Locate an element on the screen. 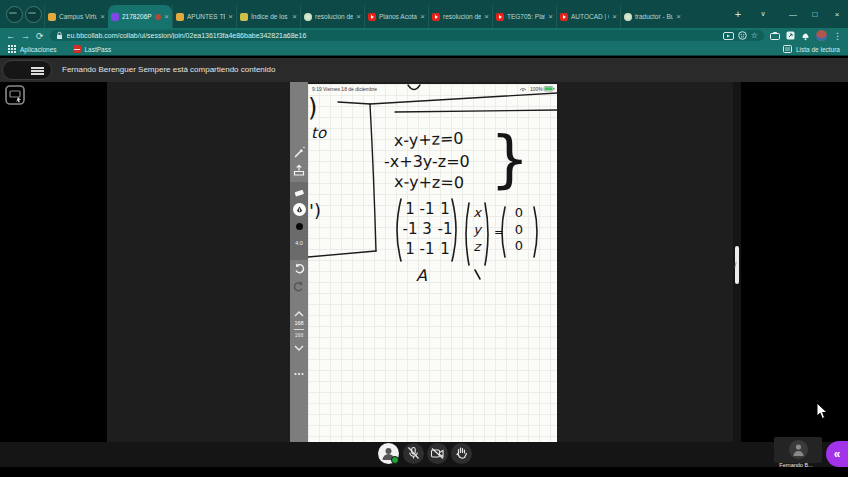  tab-label: traductor - Busc... is located at coordinates (654, 16).